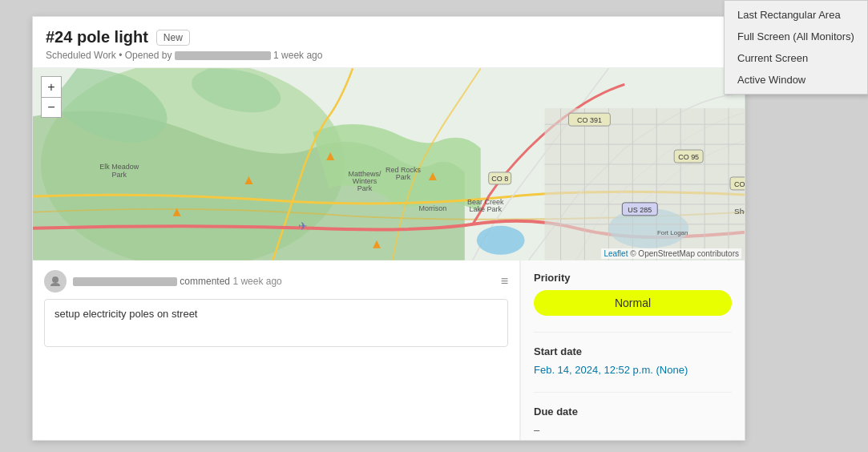 The height and width of the screenshot is (452, 868). I want to click on panel-header: #24 pole light New Scheduled Work • Open…, so click(389, 42).